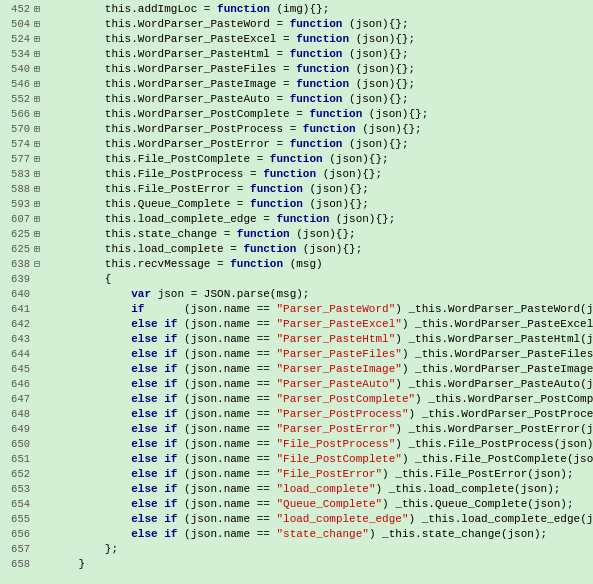 The width and height of the screenshot is (593, 584). What do you see at coordinates (17, 504) in the screenshot?
I see `line-number: 654` at bounding box center [17, 504].